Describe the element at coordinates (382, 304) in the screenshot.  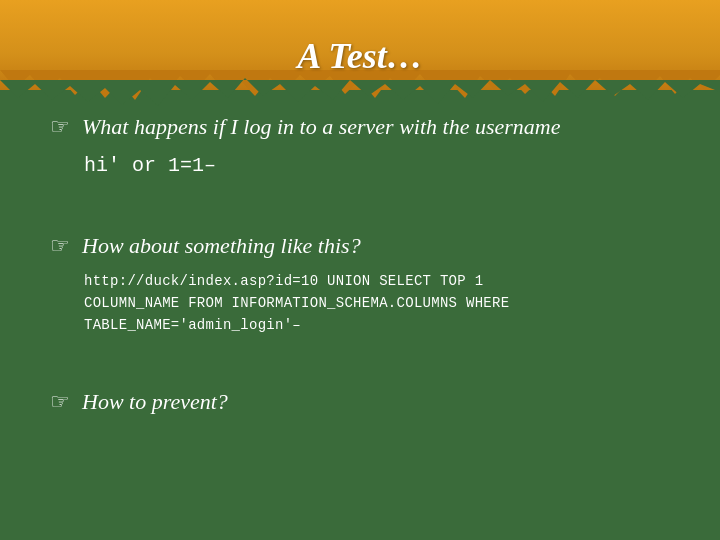
I see `code-block-2: http://duck/index.asp?id=10 UNION SELECT…` at that location.